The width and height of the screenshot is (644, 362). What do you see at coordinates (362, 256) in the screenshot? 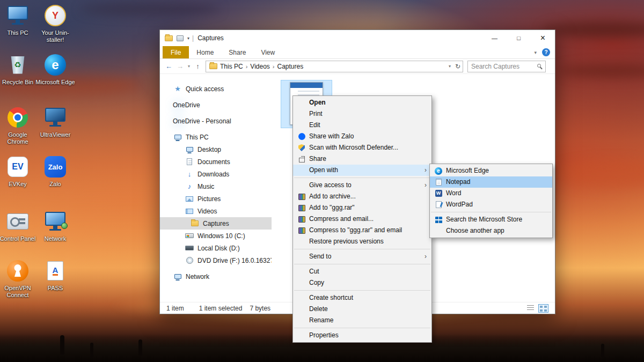
I see `menu-item-send-to: Send to›` at bounding box center [362, 256].